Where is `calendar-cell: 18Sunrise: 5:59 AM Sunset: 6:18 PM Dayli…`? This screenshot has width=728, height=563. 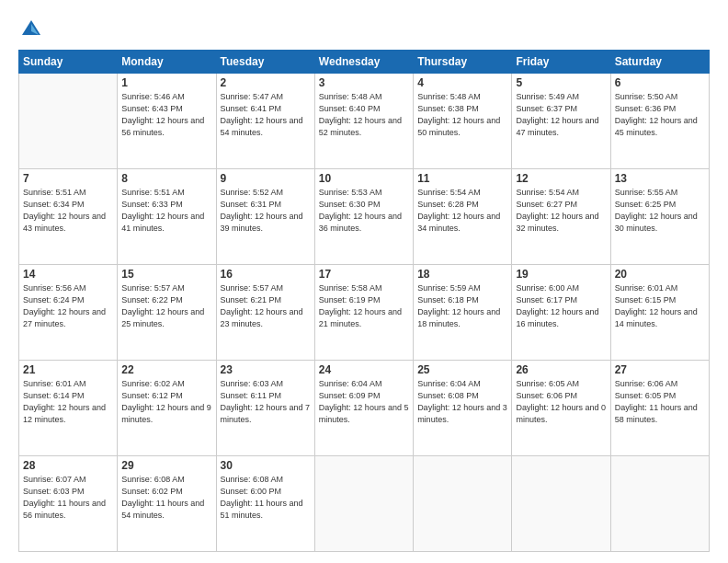
calendar-cell: 18Sunrise: 5:59 AM Sunset: 6:18 PM Dayli… is located at coordinates (463, 313).